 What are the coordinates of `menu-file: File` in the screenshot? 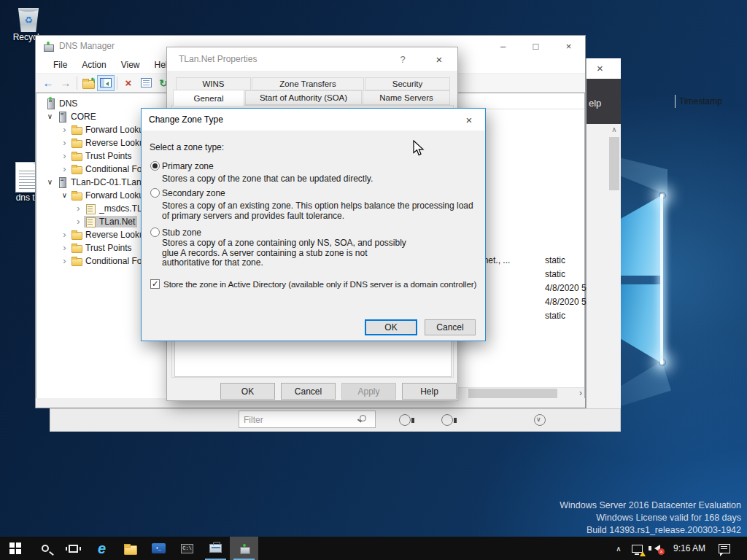 It's located at (60, 64).